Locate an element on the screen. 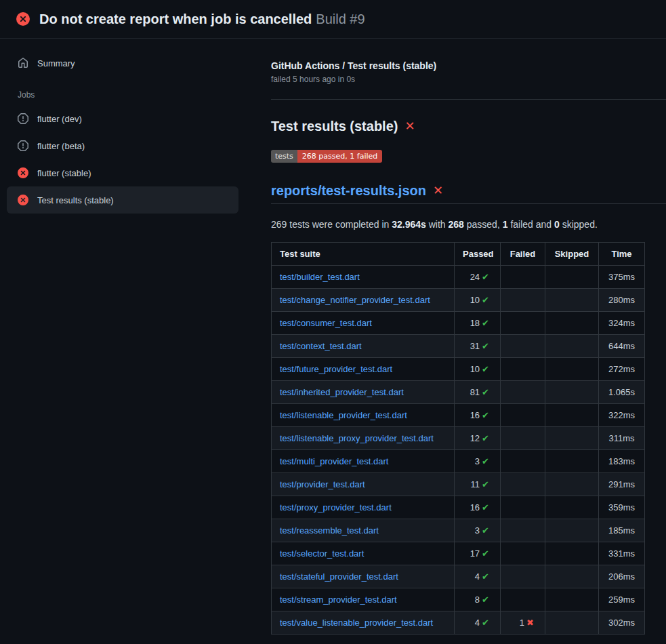  sidebar-item-label: flutter (beta) is located at coordinates (61, 146).